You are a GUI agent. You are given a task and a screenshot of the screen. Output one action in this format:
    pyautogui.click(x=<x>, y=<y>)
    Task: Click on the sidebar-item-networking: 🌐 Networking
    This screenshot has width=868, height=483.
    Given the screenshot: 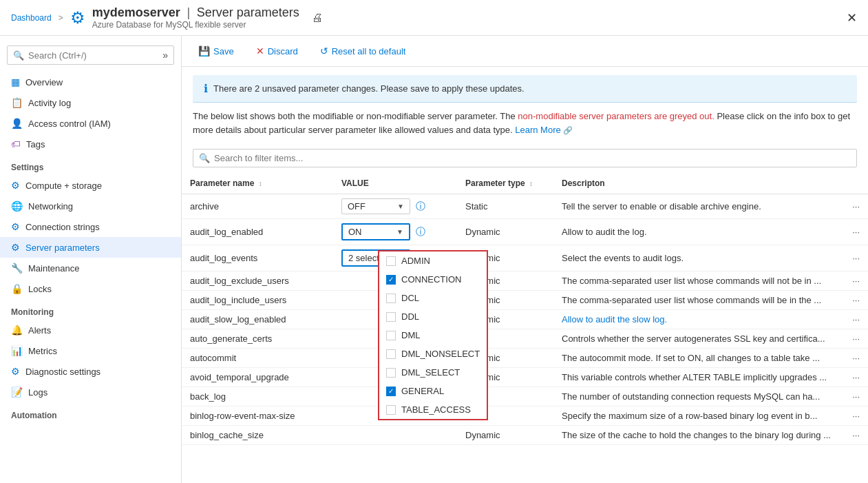 What is the action you would take?
    pyautogui.click(x=91, y=206)
    